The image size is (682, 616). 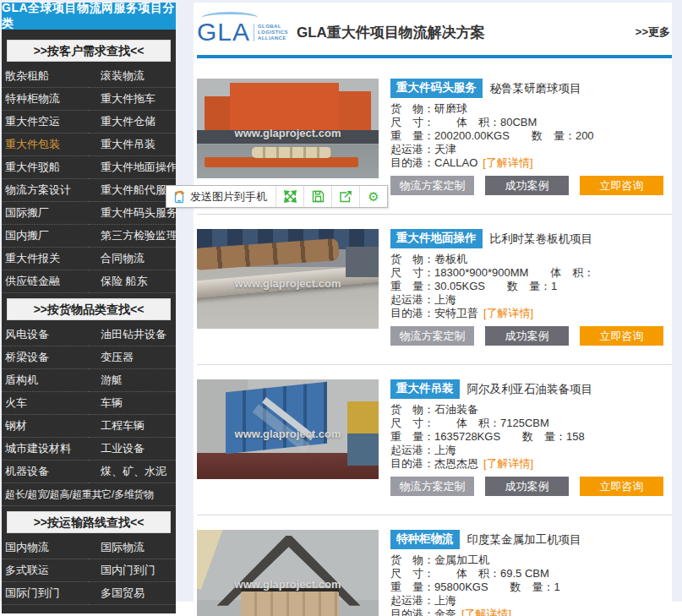 I want to click on service-badge: 重大件码头服务, so click(x=436, y=88).